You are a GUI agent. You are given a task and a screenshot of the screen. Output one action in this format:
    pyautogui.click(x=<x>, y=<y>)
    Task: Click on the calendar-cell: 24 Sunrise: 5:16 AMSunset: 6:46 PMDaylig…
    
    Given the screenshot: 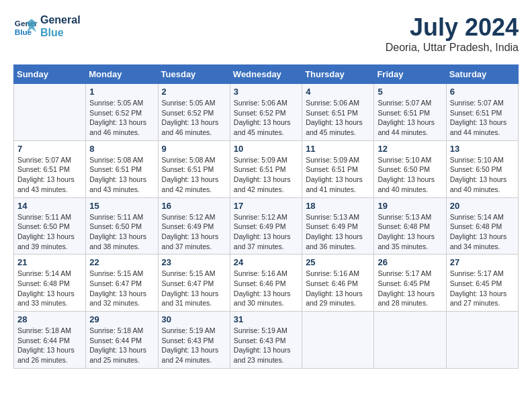 What is the action you would take?
    pyautogui.click(x=266, y=283)
    